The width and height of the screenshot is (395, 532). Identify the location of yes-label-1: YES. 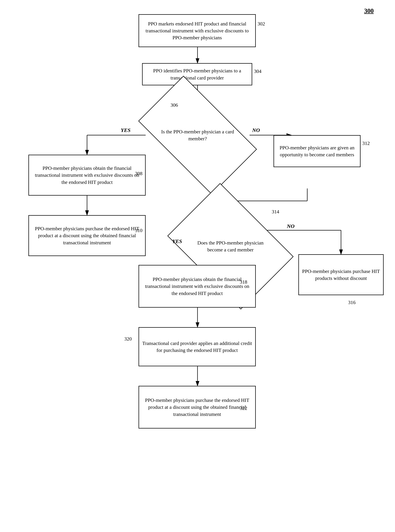
(126, 130).